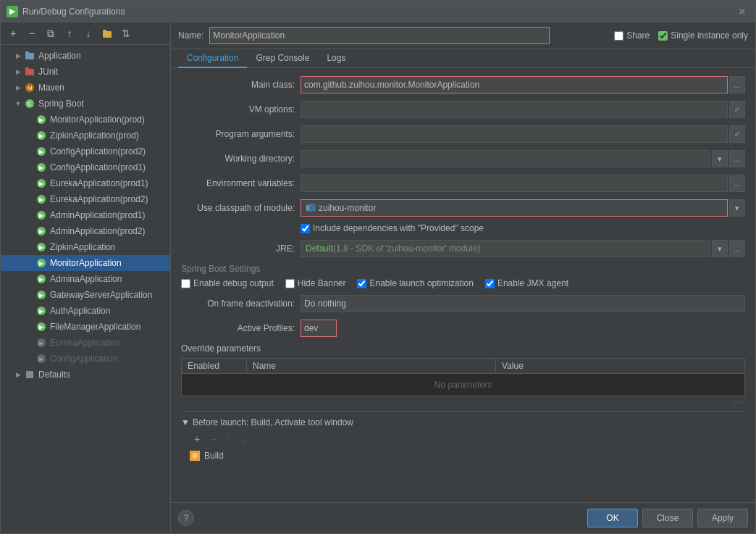 The width and height of the screenshot is (756, 534). I want to click on sidebar-item-defaults: ▶ Defaults, so click(85, 375).